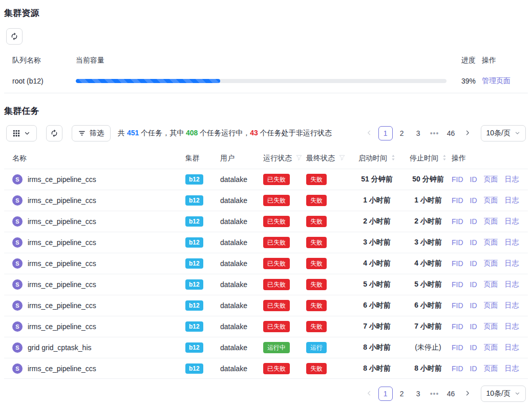 The width and height of the screenshot is (532, 405). I want to click on stop-time: 4 小时前, so click(428, 264).